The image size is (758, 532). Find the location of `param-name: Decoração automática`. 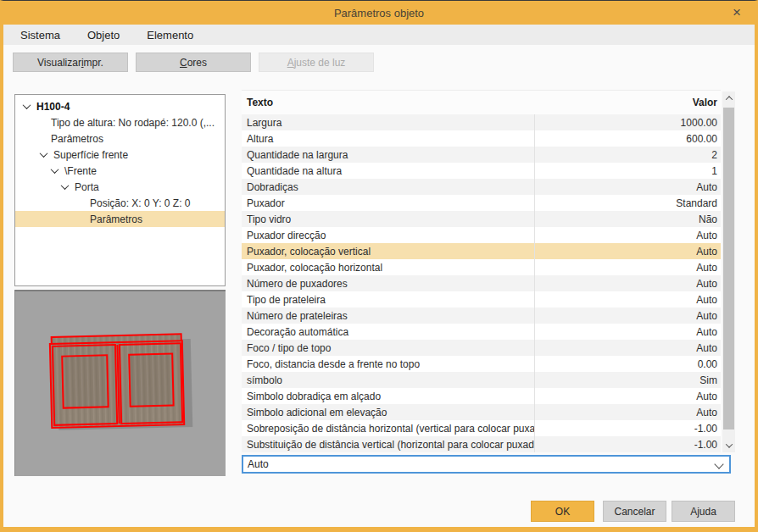

param-name: Decoração automática is located at coordinates (388, 332).